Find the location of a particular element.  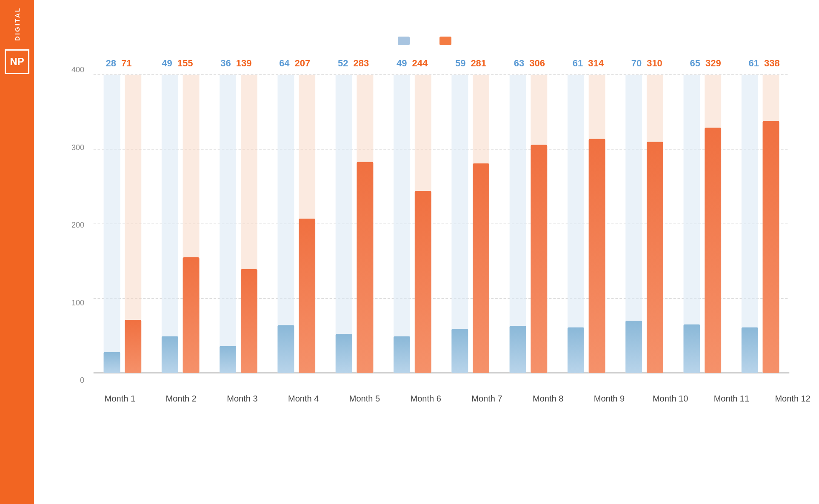

val-human: 281 is located at coordinates (478, 63).